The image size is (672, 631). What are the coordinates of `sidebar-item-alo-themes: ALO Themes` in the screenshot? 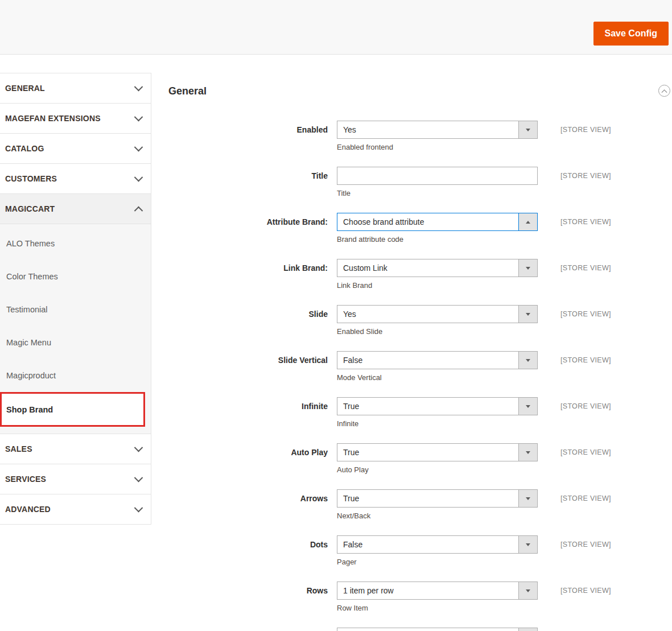 It's located at (75, 244).